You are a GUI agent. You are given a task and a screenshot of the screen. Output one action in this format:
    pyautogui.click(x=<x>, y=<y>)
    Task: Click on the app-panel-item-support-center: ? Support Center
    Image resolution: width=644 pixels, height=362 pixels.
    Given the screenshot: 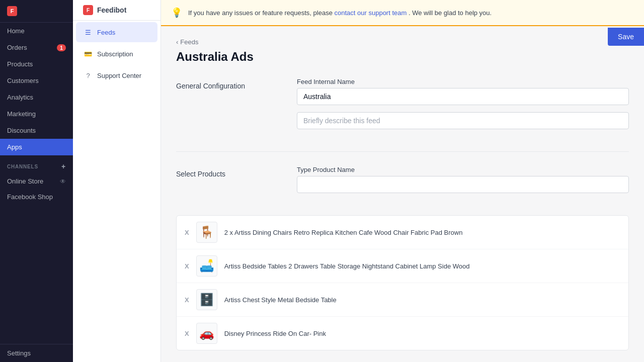 What is the action you would take?
    pyautogui.click(x=117, y=75)
    